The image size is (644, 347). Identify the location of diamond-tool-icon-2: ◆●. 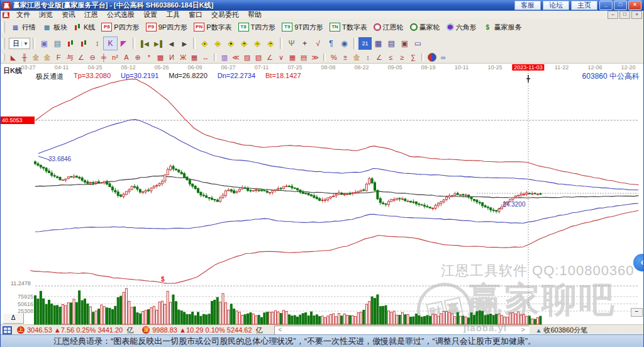
(231, 43).